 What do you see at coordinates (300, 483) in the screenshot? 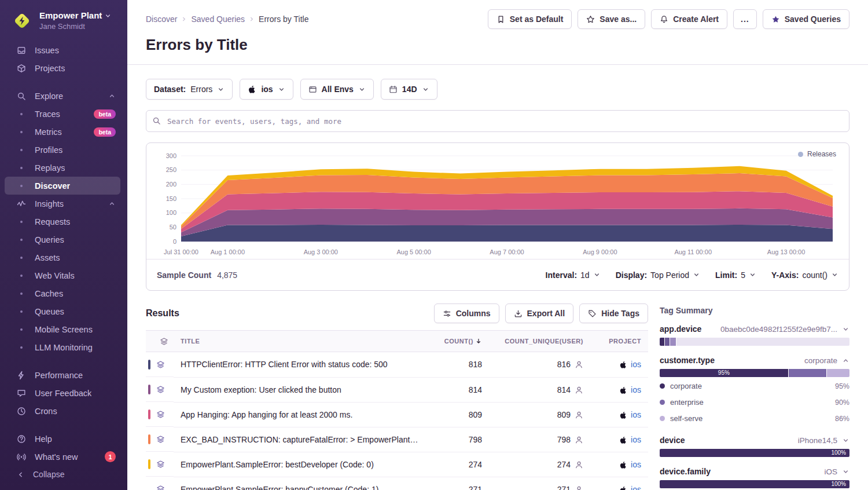
I see `row-title-link: EmpowerPlant.SampleError: happyCustomer …` at bounding box center [300, 483].